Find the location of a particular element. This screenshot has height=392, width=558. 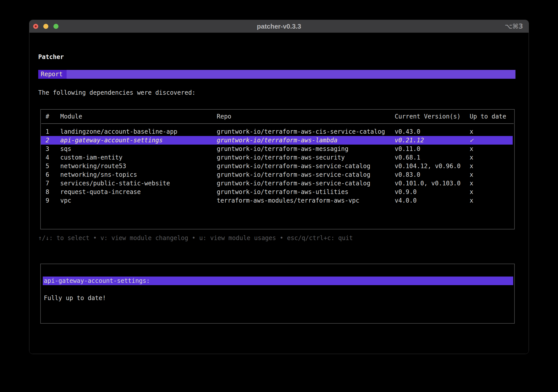

row-repo: gruntwork-io/terraform-aws-messaging is located at coordinates (306, 149).